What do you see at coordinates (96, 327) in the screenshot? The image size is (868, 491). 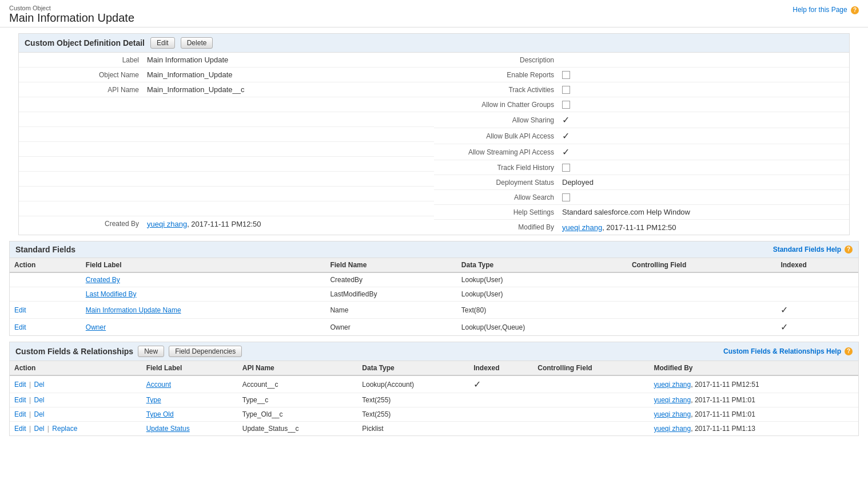 I see `sf-field-label-link: Owner` at bounding box center [96, 327].